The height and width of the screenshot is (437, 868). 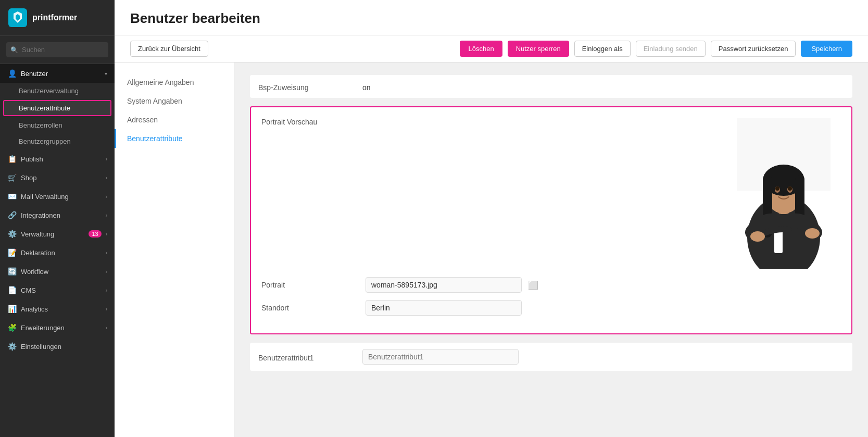 What do you see at coordinates (310, 86) in the screenshot?
I see `bsp-label: Bsp-Zuweisung` at bounding box center [310, 86].